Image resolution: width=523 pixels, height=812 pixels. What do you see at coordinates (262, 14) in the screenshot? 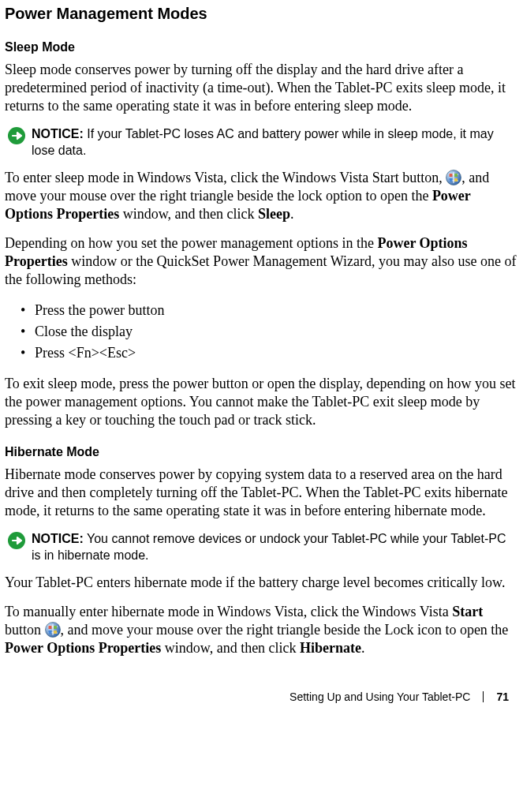
I see `page-title: Power Management Modes` at bounding box center [262, 14].